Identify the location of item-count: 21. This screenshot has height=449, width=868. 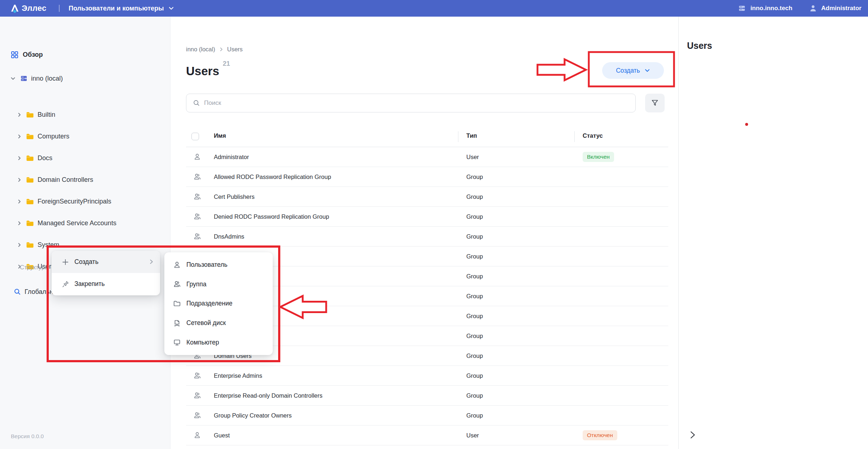
(226, 64).